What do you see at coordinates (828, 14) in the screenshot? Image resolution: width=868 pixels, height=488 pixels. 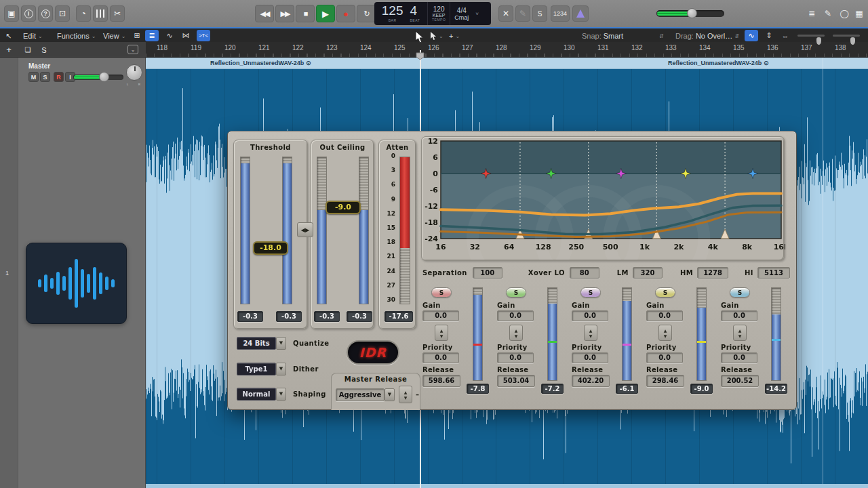 I see `notepad-icon: ✎` at bounding box center [828, 14].